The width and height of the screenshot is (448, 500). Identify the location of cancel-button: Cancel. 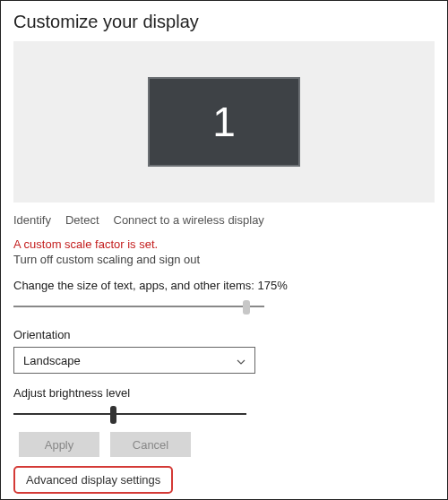
(151, 444).